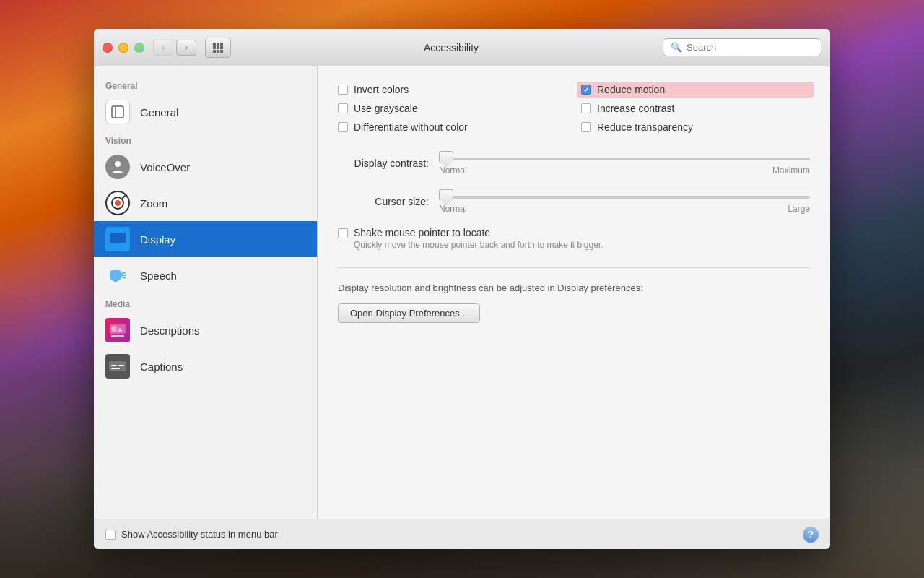 This screenshot has width=924, height=578. Describe the element at coordinates (631, 90) in the screenshot. I see `reduce-motion-label: Reduce motion` at that location.